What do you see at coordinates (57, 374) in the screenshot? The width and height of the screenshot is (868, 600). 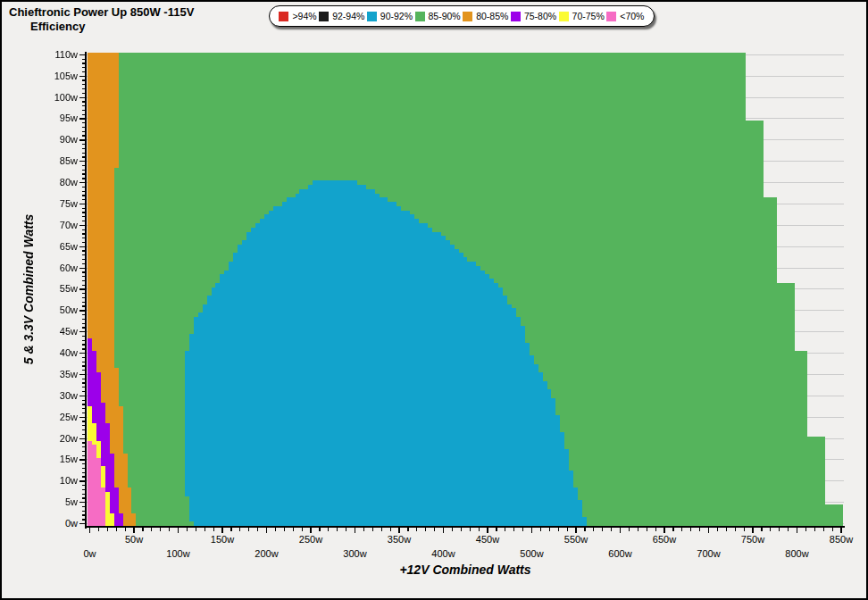 I see `y-tick-label: 35w` at bounding box center [57, 374].